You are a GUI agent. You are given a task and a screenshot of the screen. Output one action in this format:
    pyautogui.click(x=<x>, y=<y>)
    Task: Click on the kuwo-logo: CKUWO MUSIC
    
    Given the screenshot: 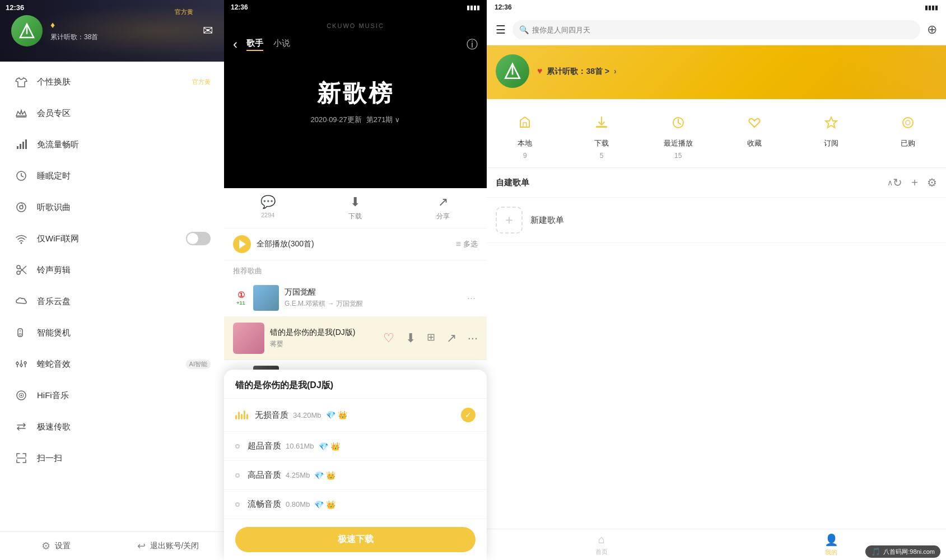 What is the action you would take?
    pyautogui.click(x=355, y=26)
    